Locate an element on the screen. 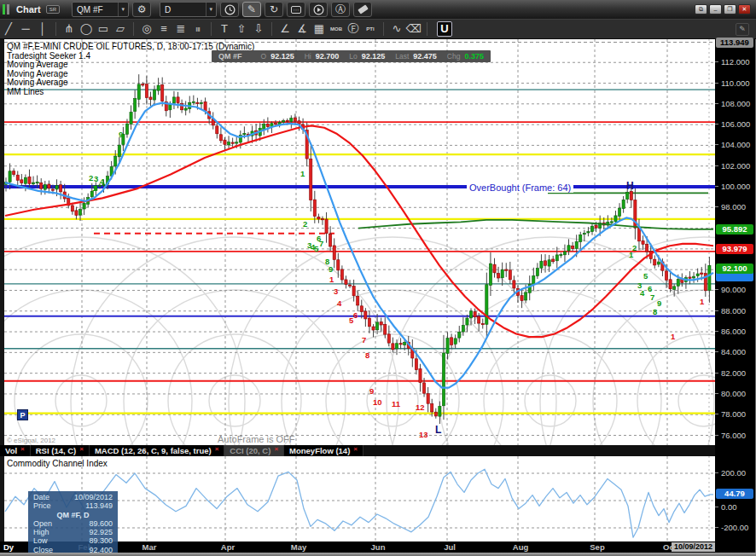 The image size is (756, 556). svg-text: 12 is located at coordinates (420, 408).